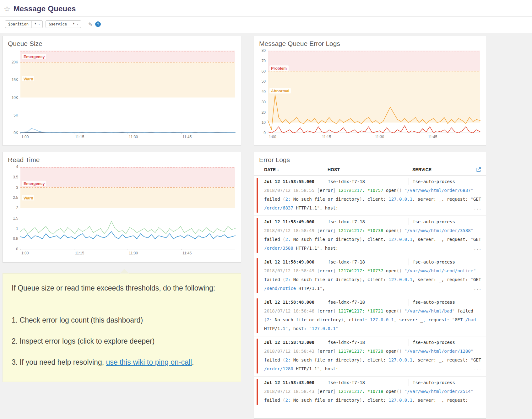  What do you see at coordinates (28, 198) in the screenshot?
I see `svg-text: Warn` at bounding box center [28, 198].